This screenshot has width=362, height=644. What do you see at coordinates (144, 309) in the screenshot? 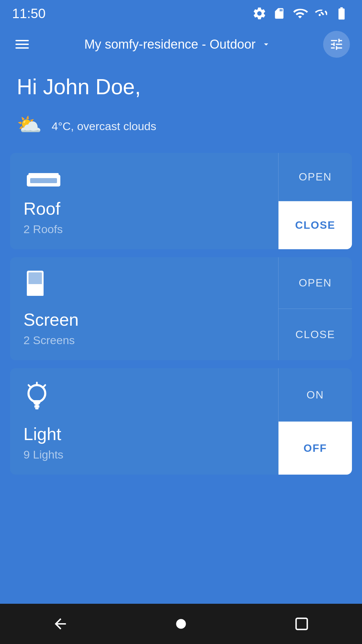
I see `screen-device-info: Screen 2 Screens` at bounding box center [144, 309].